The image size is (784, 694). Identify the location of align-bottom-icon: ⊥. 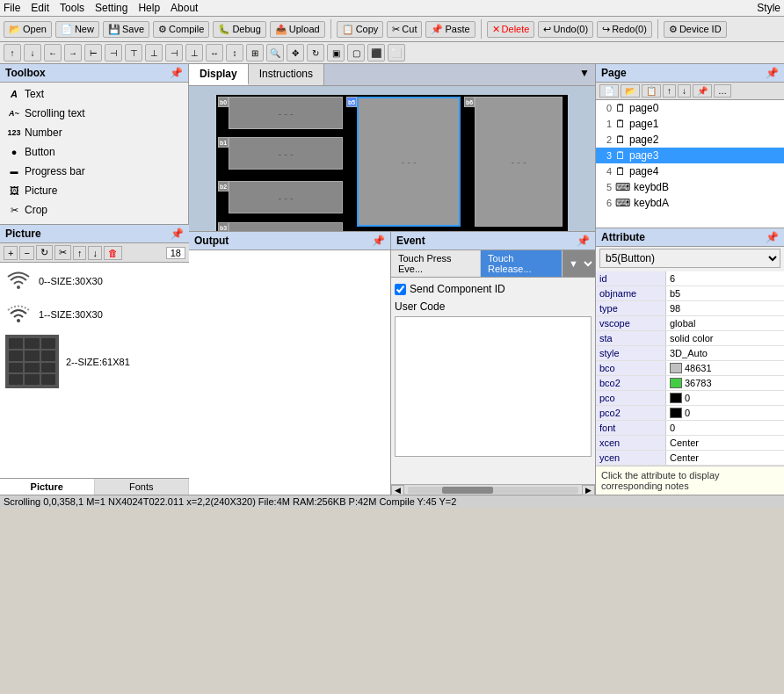
(194, 53).